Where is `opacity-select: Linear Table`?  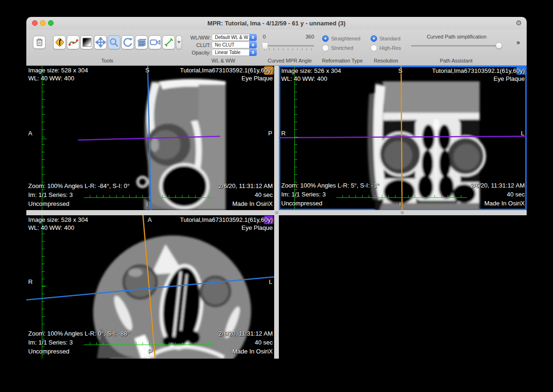
opacity-select: Linear Table is located at coordinates (234, 53).